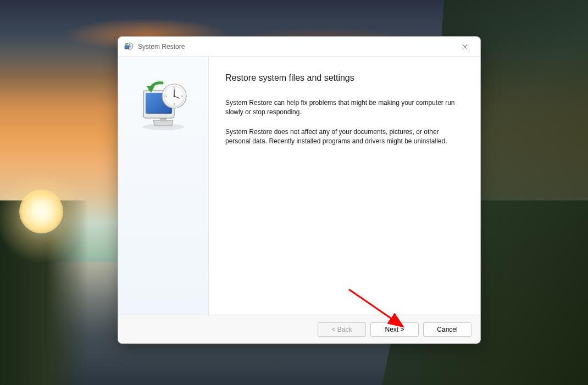 The width and height of the screenshot is (588, 385). What do you see at coordinates (465, 47) in the screenshot?
I see `close-icon` at bounding box center [465, 47].